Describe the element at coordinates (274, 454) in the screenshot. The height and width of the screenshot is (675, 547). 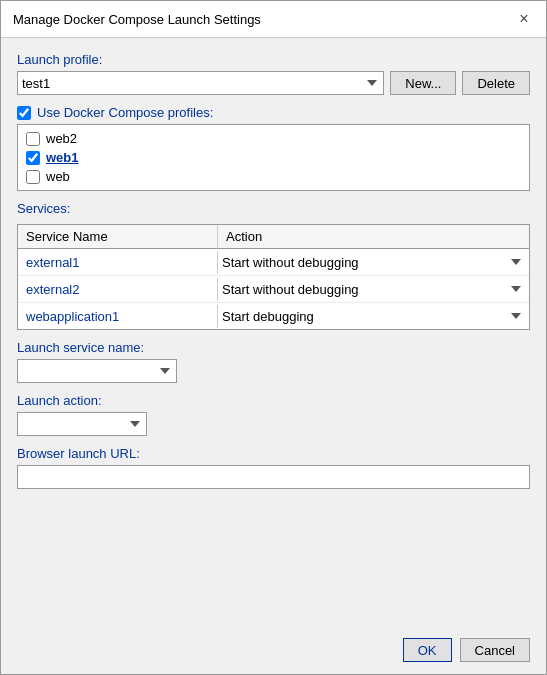
I see `browser-launch-url-label: Browser launch URL:` at that location.